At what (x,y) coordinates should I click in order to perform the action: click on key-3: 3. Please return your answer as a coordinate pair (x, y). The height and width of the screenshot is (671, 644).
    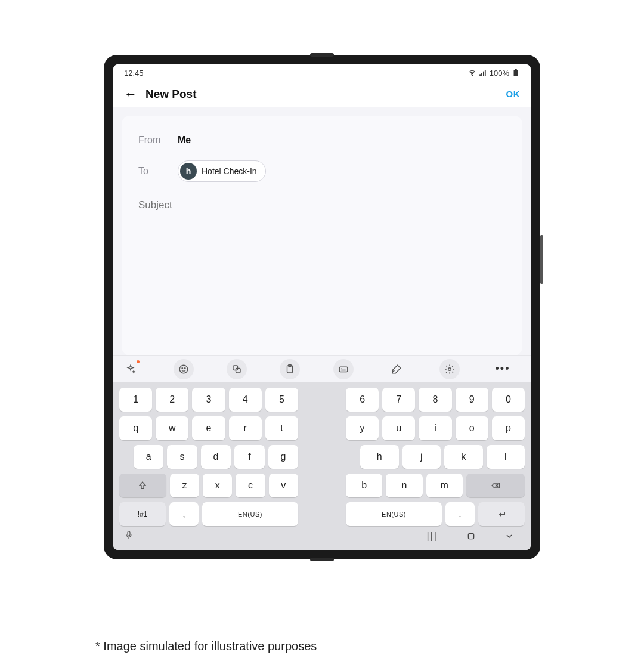
    Looking at the image, I should click on (209, 400).